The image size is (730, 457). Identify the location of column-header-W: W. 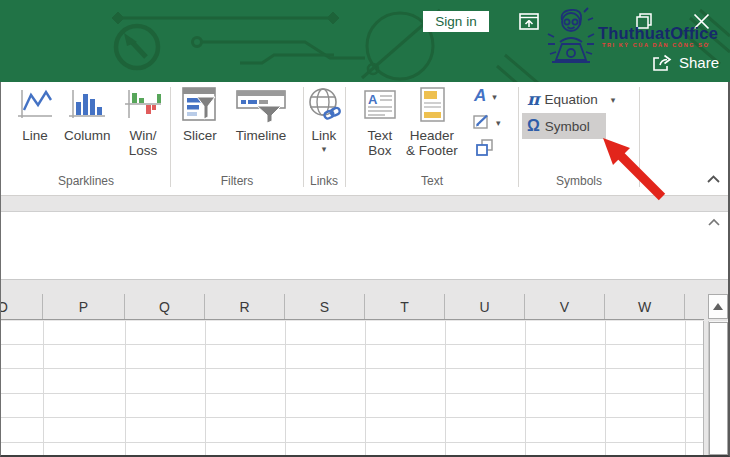
(645, 306).